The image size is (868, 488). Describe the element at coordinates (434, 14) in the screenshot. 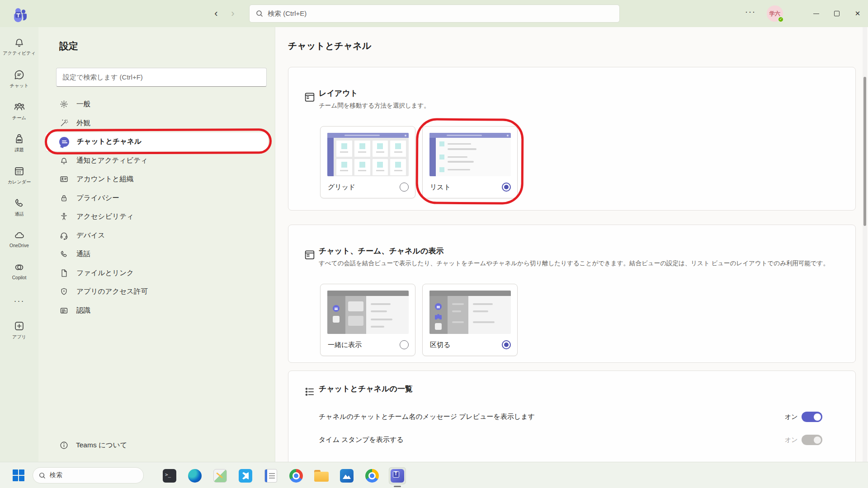

I see `search-input: 検索 (Ctrl+E)` at that location.